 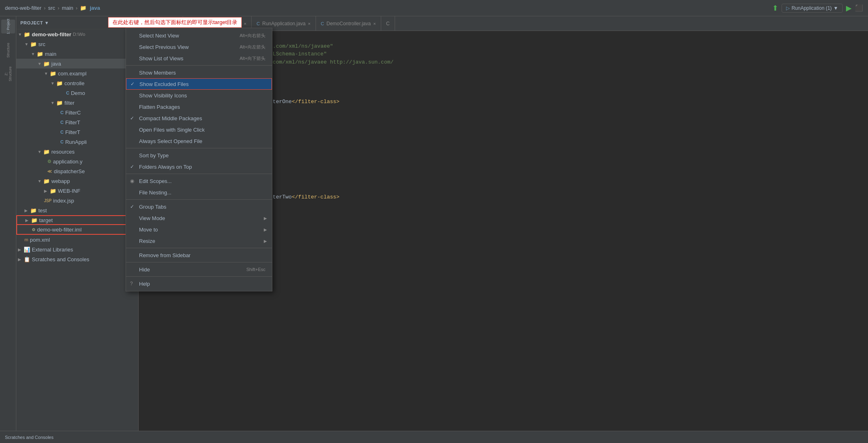 I want to click on tree-item-demo: ▶ C Demo, so click(x=77, y=93).